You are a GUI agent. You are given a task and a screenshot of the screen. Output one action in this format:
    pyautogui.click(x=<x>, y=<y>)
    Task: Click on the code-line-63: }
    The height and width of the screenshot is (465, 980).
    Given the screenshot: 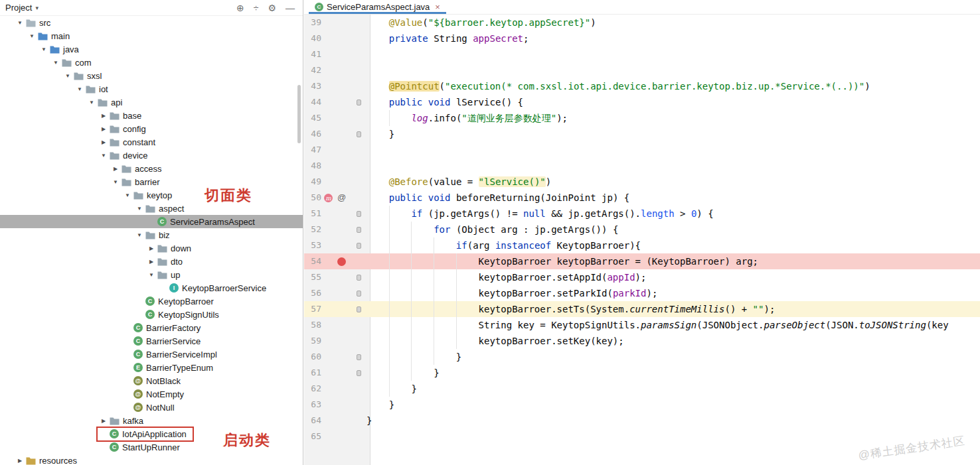 What is the action you would take?
    pyautogui.click(x=673, y=405)
    